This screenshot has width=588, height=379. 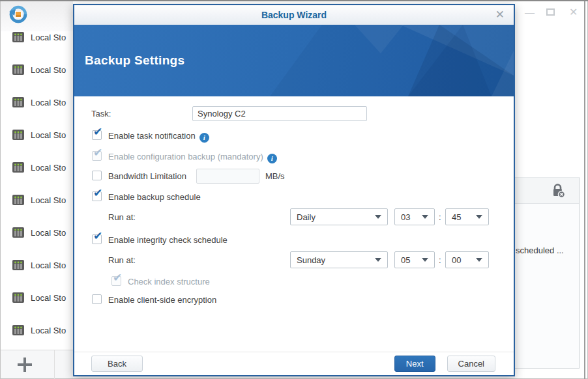 What do you see at coordinates (500, 14) in the screenshot?
I see `dialog-close-icon: ✕` at bounding box center [500, 14].